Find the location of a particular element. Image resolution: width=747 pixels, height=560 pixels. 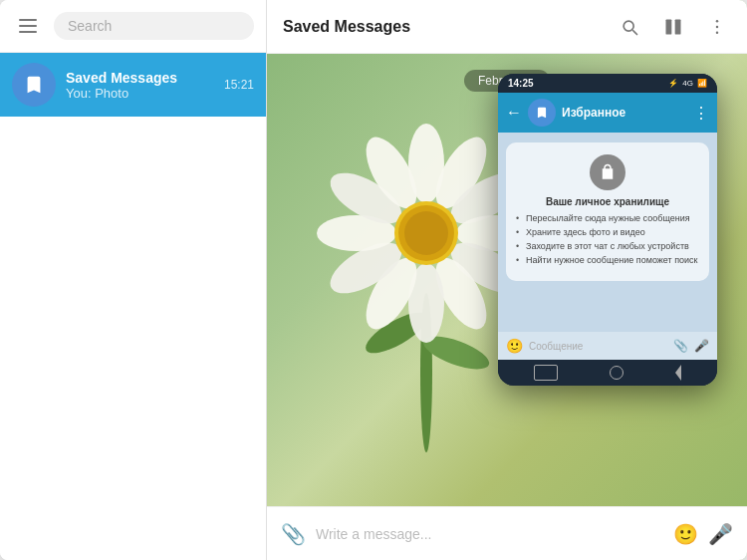

list-item: Заходите в этот чат с любых устройств is located at coordinates (608, 246).